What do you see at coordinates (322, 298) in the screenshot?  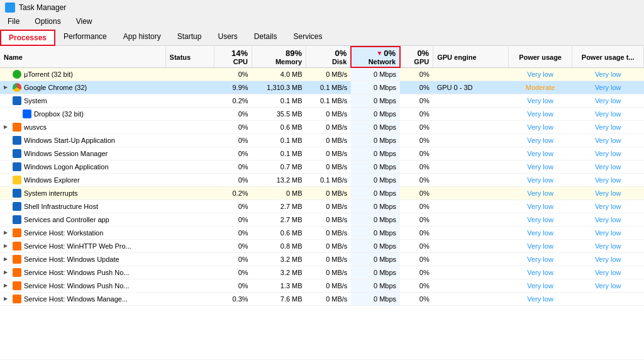 I see `table-row: ▶Service Host: Windows Manage...0.3%7.6 …` at bounding box center [322, 298].